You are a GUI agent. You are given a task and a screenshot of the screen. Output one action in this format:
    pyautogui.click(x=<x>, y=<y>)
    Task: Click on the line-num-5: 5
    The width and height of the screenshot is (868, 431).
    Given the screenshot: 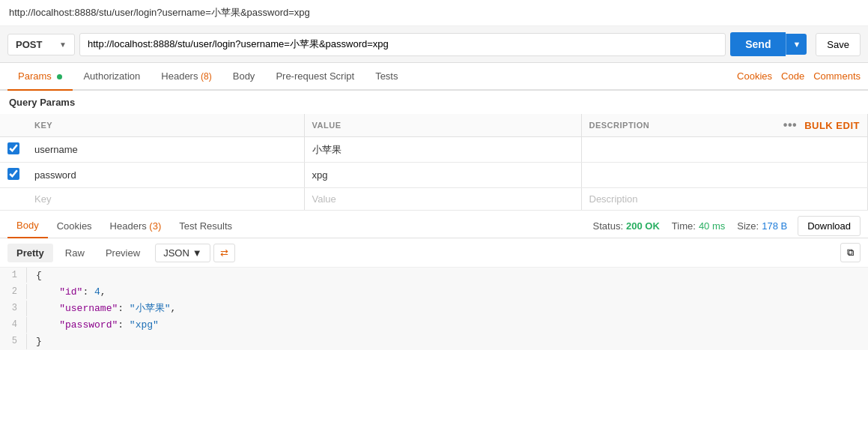 What is the action you would take?
    pyautogui.click(x=13, y=341)
    